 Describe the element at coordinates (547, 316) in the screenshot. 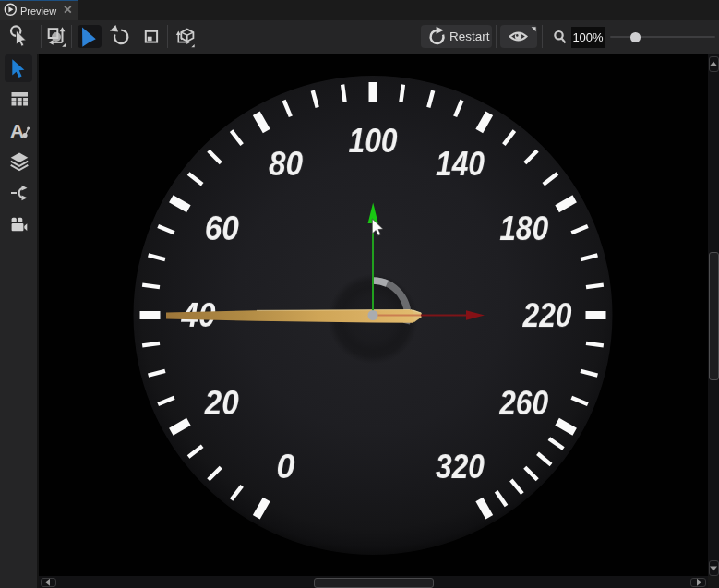

I see `svg-text: 220` at that location.